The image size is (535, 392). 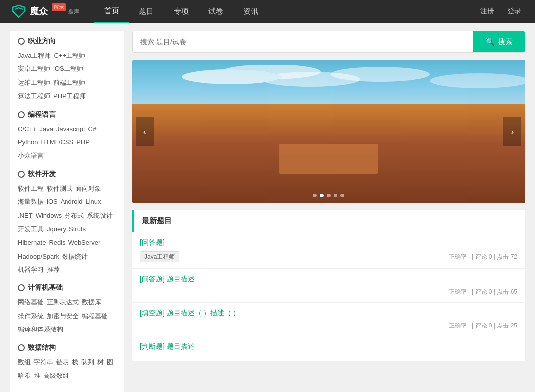 I want to click on demo-badge: 演示, so click(x=59, y=7).